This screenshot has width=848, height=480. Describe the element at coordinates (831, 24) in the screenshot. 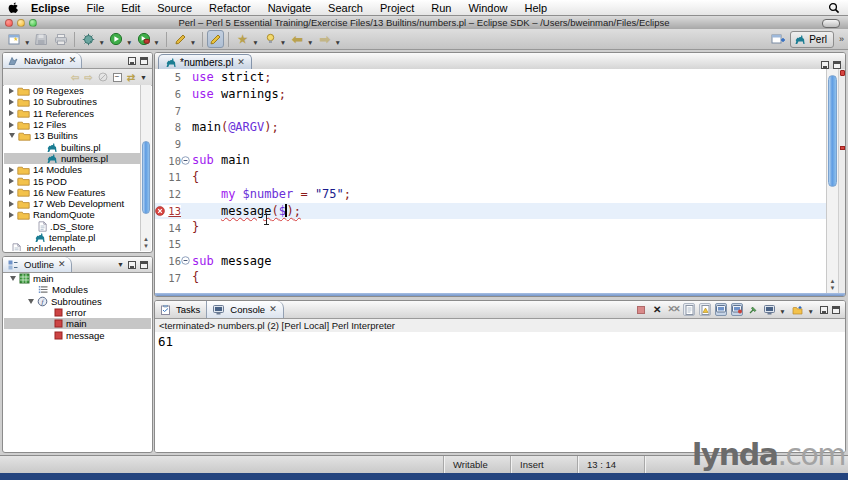

I see `toolbar-toggle-lozenge` at that location.